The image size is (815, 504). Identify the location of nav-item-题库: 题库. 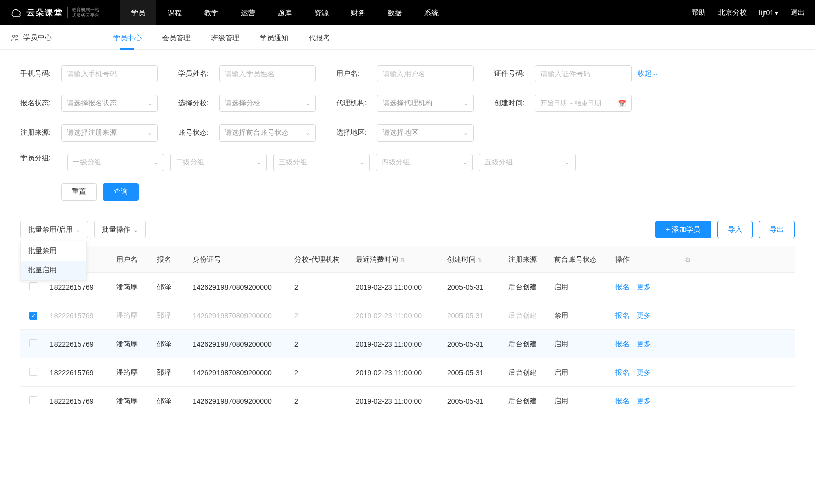
(285, 13).